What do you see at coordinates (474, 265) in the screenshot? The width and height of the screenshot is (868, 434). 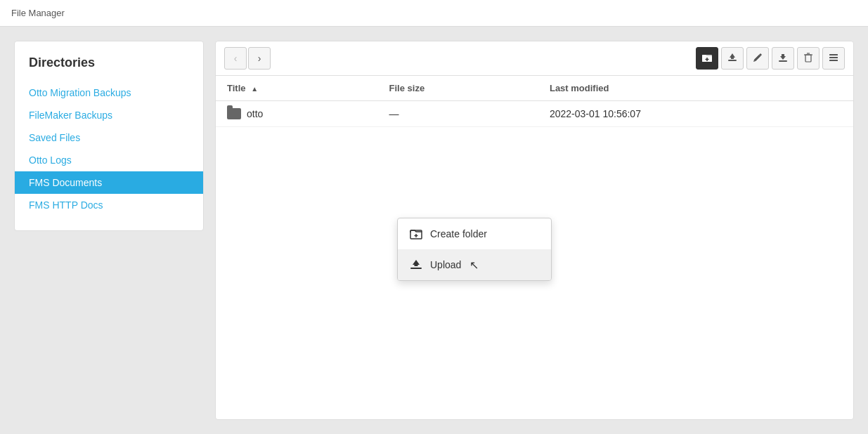 I see `cursor-icon: ↖` at bounding box center [474, 265].